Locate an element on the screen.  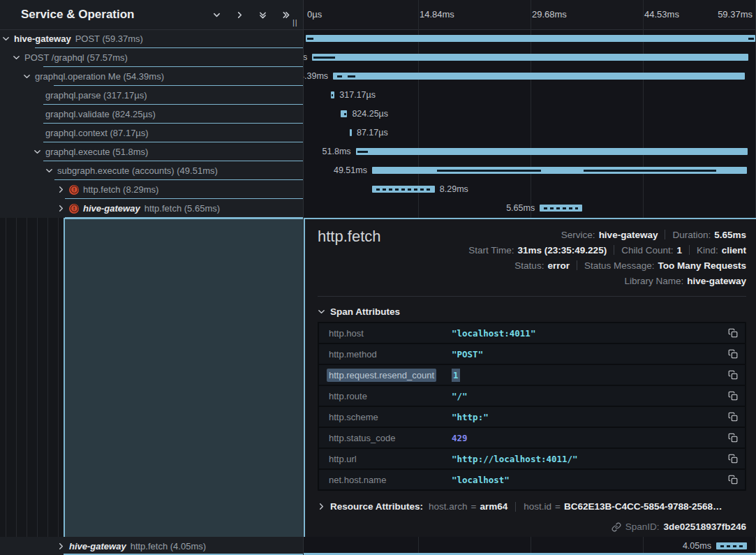
tree-row: graphql.validate (824.25µs) is located at coordinates (151, 114).